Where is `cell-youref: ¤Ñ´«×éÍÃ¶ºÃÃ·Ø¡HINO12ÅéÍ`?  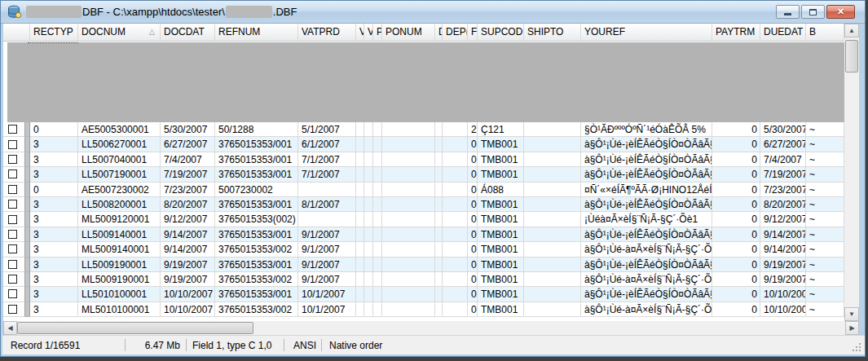
cell-youref: ¤Ñ´«×éÍÃ¶ºÃÃ·Ø¡HINO12ÅéÍ is located at coordinates (647, 190).